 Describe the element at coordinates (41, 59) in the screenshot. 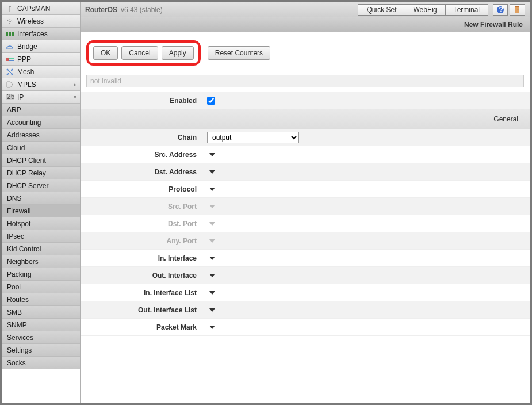

I see `sidebar-item-ppp: PPP` at that location.